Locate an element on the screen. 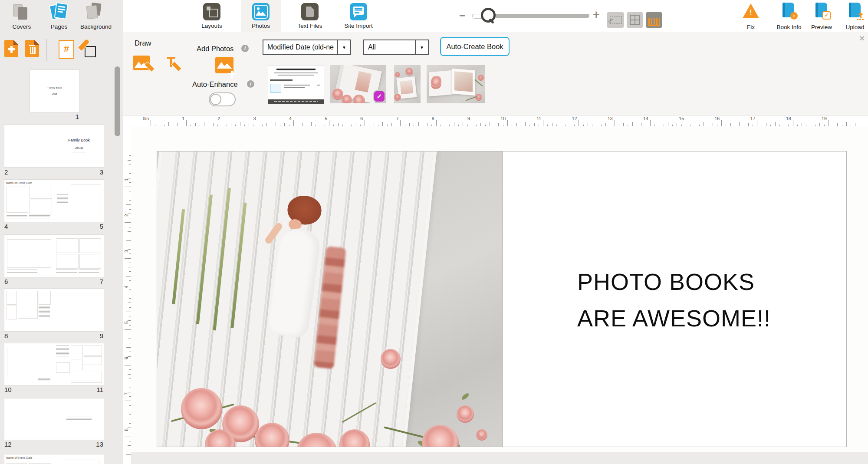 This screenshot has height=464, width=868. covers-icon is located at coordinates (21, 12).